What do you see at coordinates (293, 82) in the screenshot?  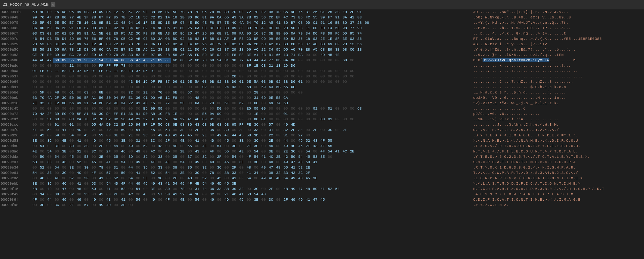 I see `hex-byte: D6` at bounding box center [293, 82].